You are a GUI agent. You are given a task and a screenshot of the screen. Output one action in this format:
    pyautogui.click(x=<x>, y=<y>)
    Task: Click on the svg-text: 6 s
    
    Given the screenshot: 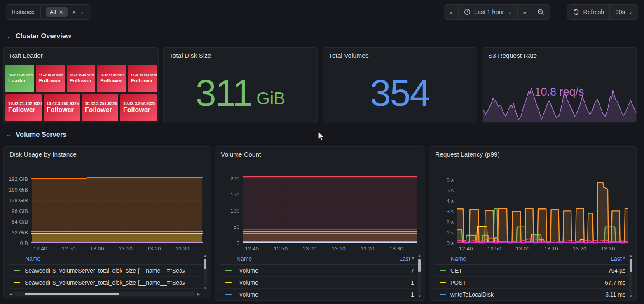 What is the action you would take?
    pyautogui.click(x=450, y=180)
    